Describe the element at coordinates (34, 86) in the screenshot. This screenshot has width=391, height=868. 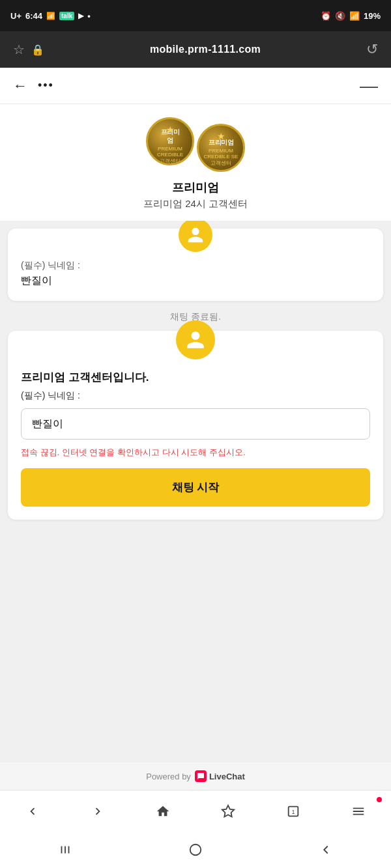
I see `nav-left: ← •••` at that location.